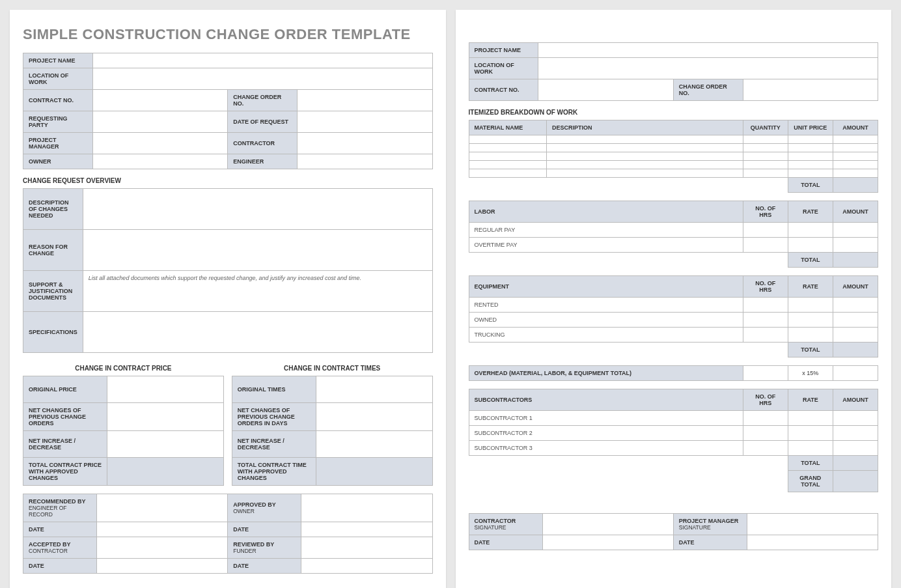  I want to click on input-net-time, so click(375, 417).